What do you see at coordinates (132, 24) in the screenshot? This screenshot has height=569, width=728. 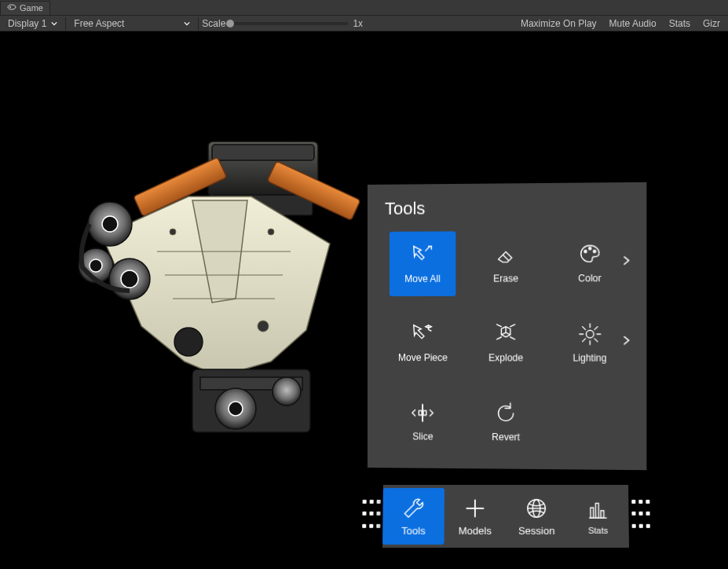 I see `aspect-dropdown: Free Aspect` at bounding box center [132, 24].